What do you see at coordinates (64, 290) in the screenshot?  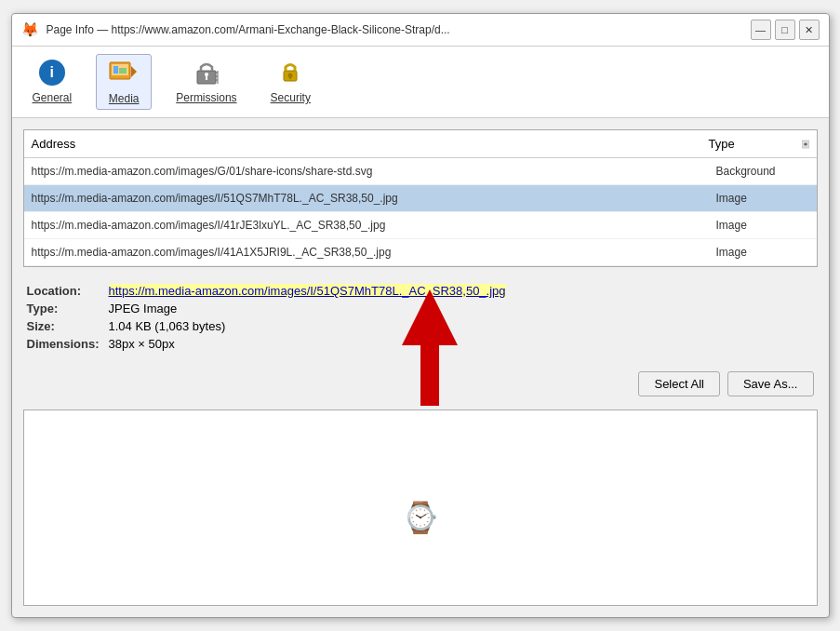 I see `location-label: Location:` at bounding box center [64, 290].